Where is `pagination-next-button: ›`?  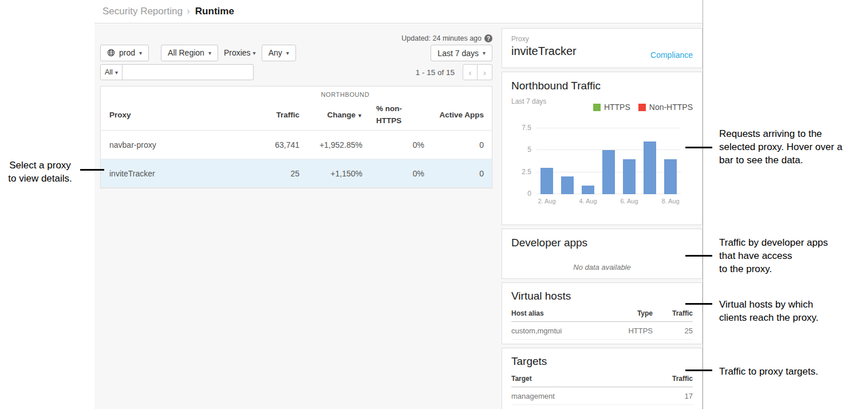
pagination-next-button: › is located at coordinates (485, 72).